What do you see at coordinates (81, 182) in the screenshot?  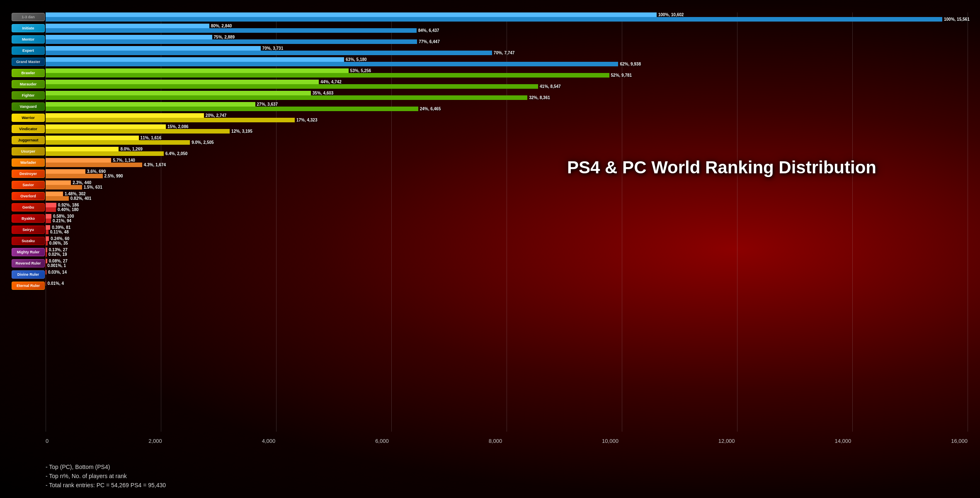 I see `pc-label-15: 2.3%, 440` at bounding box center [81, 182].